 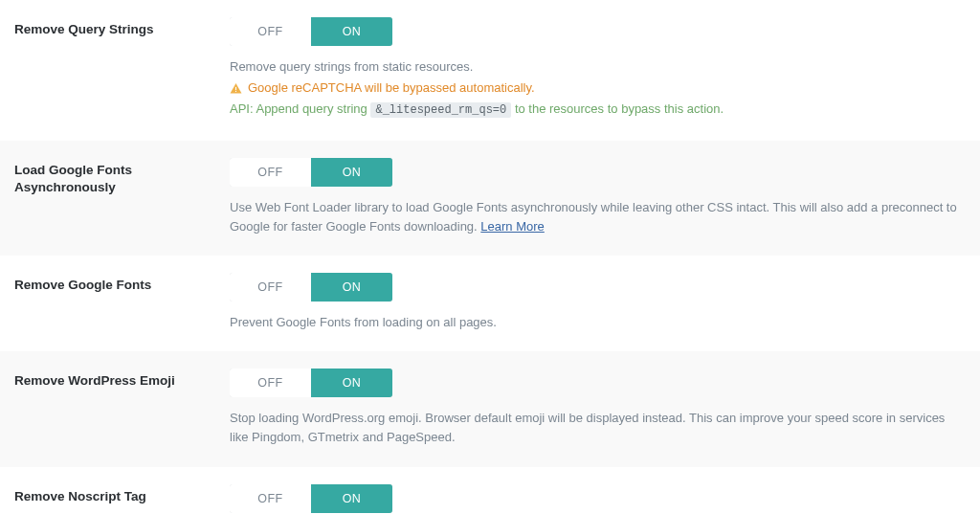 I want to click on setting-content: OFF ON Prevent Google Fonts from loading…, so click(x=597, y=302).